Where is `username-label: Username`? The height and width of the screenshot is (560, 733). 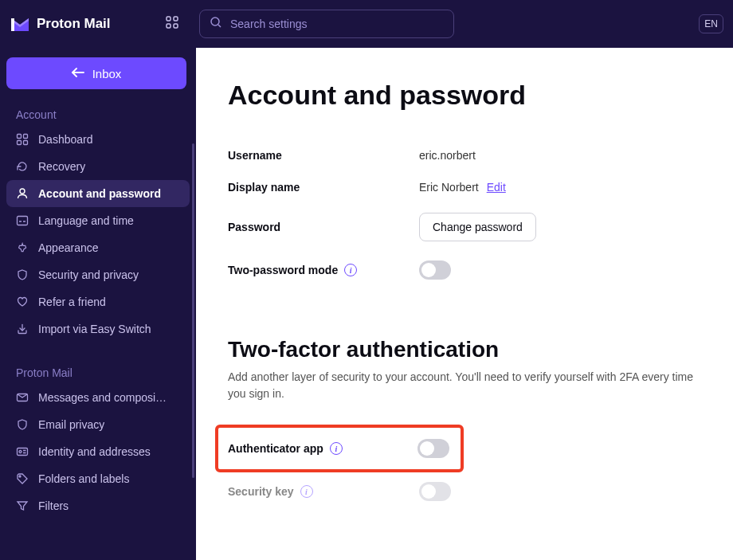 username-label: Username is located at coordinates (323, 155).